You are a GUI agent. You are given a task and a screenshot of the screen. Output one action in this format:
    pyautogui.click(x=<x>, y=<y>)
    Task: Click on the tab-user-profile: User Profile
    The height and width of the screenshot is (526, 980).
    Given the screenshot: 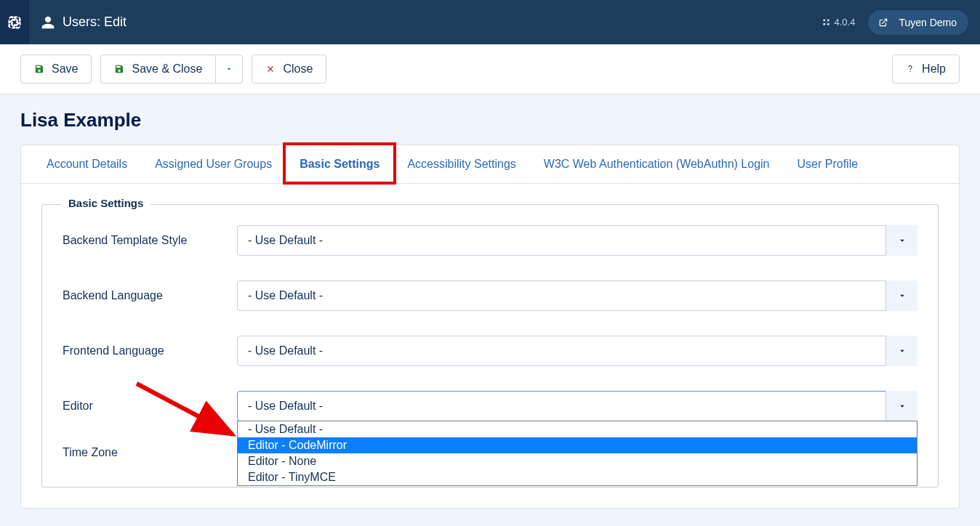 What is the action you would take?
    pyautogui.click(x=828, y=164)
    